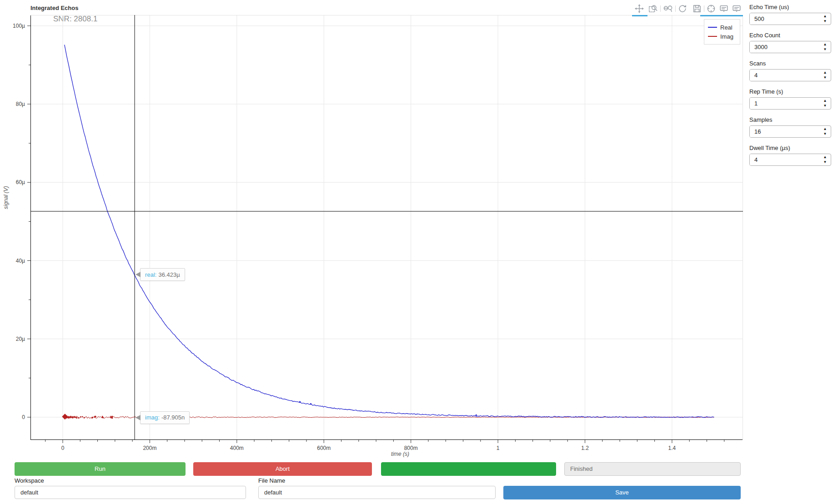 The image size is (838, 504). Describe the element at coordinates (722, 36) in the screenshot. I see `legend-item-imag: Imag` at that location.